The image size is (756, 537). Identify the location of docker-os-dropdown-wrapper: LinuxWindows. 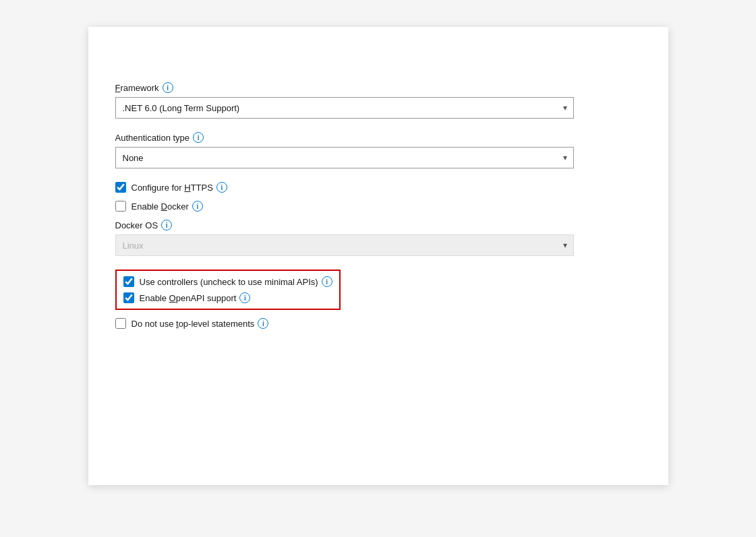
(345, 245).